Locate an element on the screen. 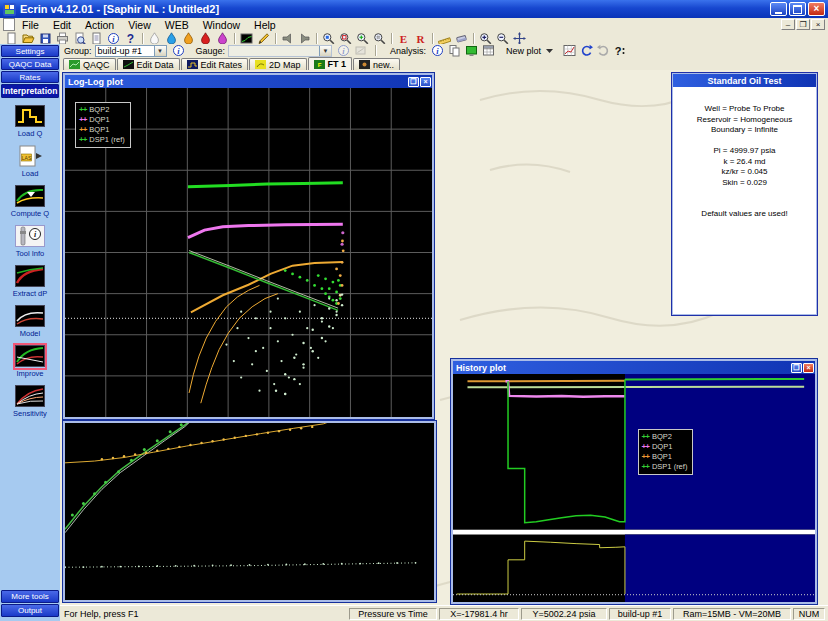  close-button: × is located at coordinates (816, 9).